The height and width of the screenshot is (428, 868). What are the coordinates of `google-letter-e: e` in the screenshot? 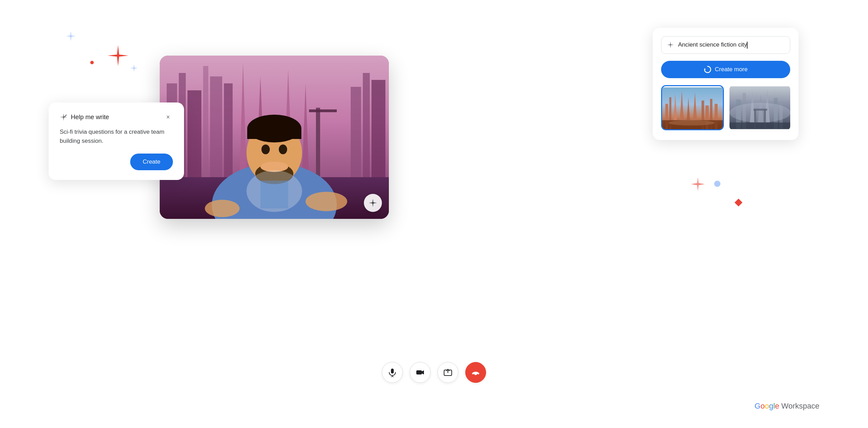 It's located at (777, 406).